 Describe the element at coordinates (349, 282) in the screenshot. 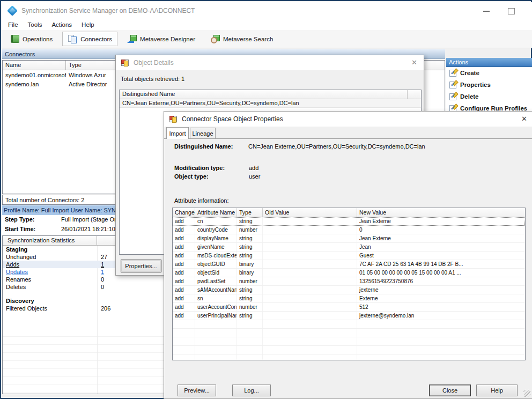

I see `attr-row-pwdlastset: addpwdLastSetnumber132561549223750876` at that location.